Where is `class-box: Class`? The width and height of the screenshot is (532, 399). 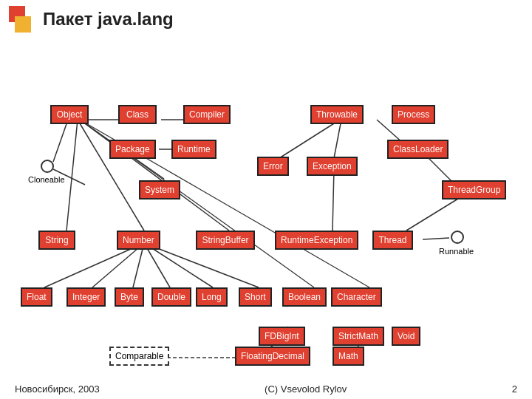
class-box: Class is located at coordinates (137, 115).